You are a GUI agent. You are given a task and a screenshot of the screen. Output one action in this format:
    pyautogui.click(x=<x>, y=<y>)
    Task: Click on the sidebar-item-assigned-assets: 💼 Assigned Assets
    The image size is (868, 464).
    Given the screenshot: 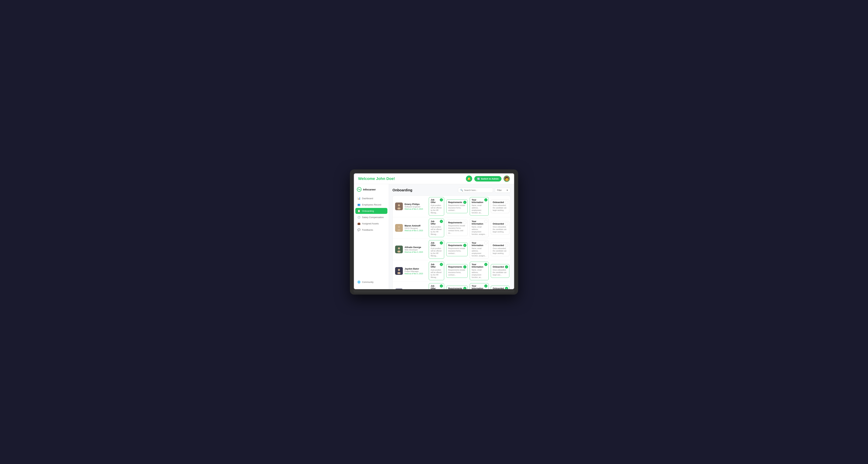 What is the action you would take?
    pyautogui.click(x=371, y=224)
    